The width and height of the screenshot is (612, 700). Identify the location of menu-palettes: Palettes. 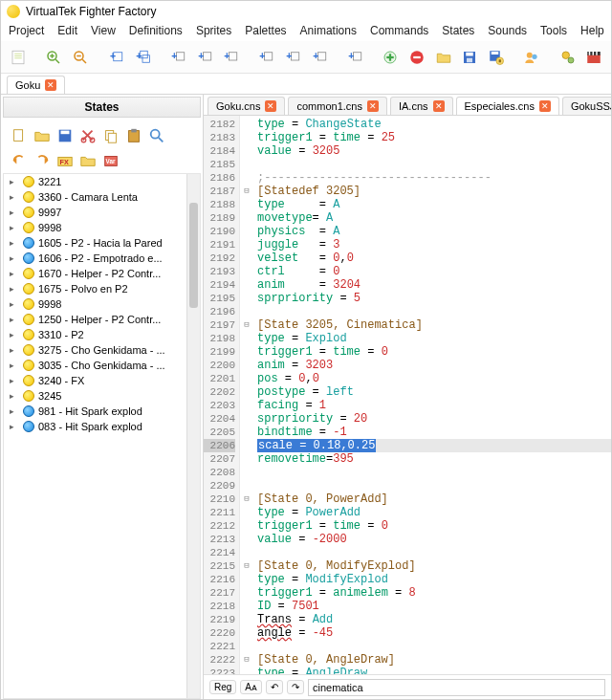
(266, 32).